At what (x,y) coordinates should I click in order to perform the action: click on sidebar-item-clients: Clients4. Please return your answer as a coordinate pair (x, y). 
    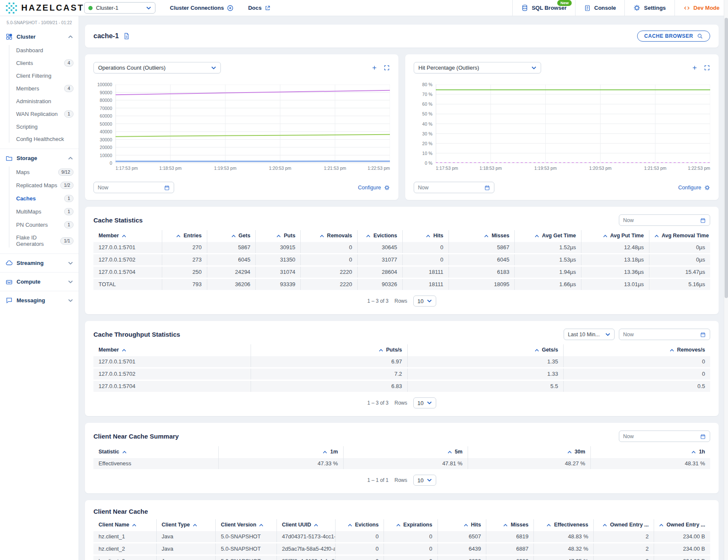
    Looking at the image, I should click on (39, 63).